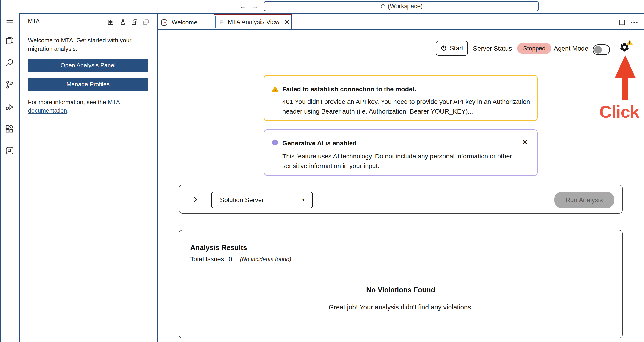 Image resolution: width=644 pixels, height=342 pixels. I want to click on profile-select-value: Solution Server, so click(260, 200).